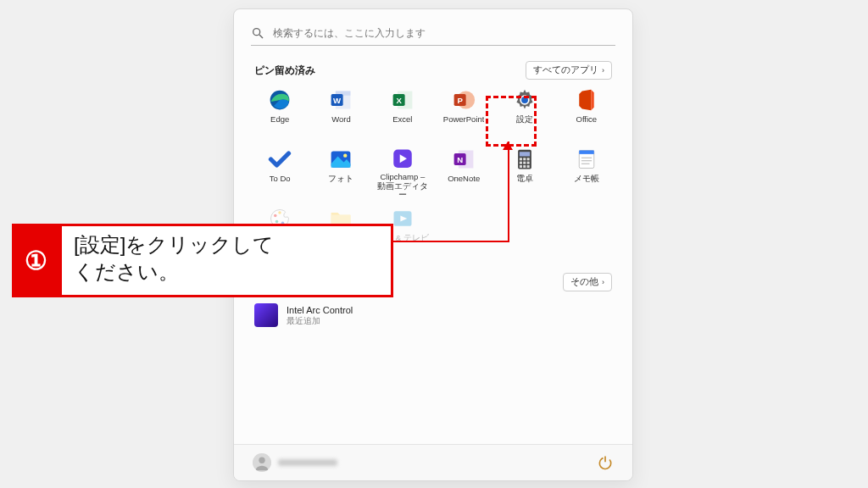 This screenshot has width=868, height=488. I want to click on power-button, so click(605, 463).